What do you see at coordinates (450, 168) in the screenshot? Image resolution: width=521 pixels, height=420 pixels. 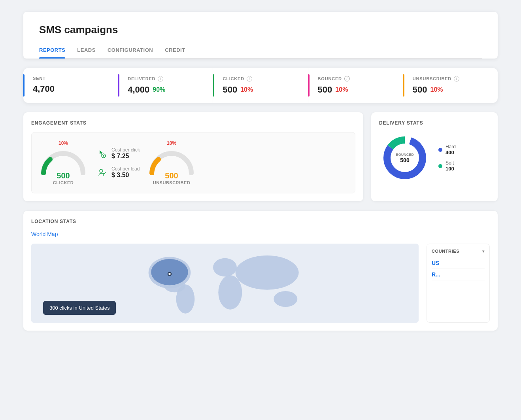 I see `soft-value: 100` at bounding box center [450, 168].